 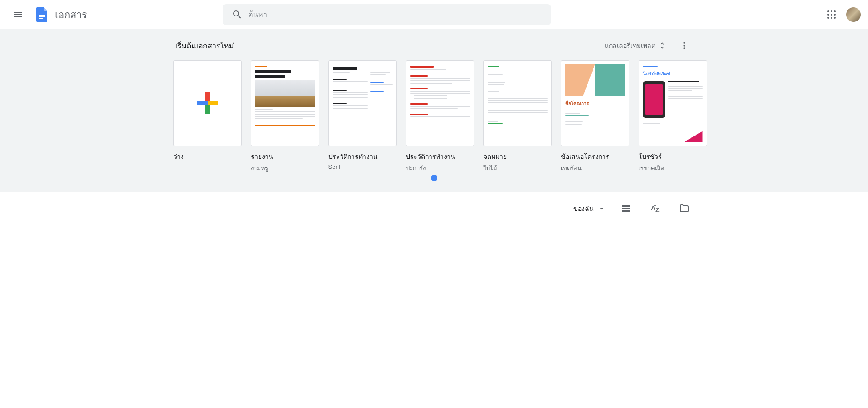 I want to click on dropdown-icon, so click(x=602, y=209).